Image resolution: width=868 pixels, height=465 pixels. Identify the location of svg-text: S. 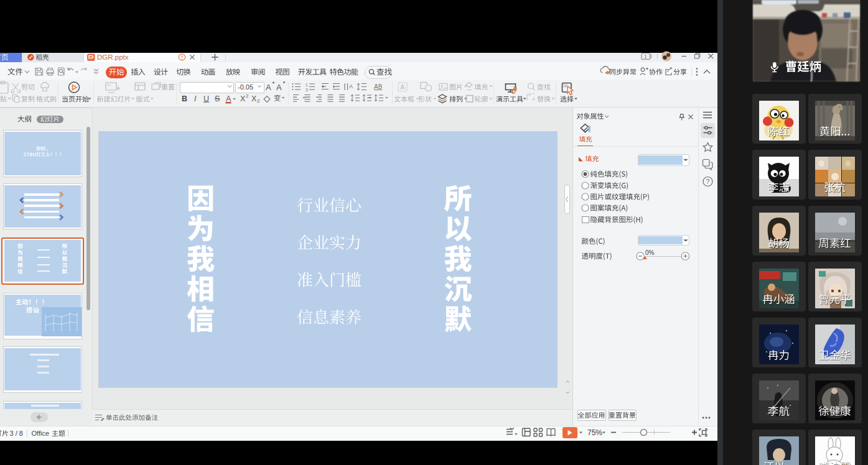
(217, 99).